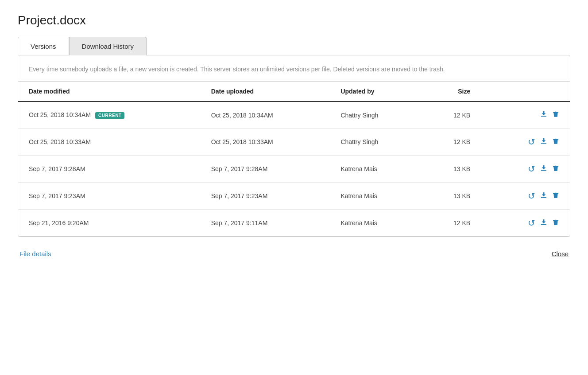 This screenshot has height=375, width=588. I want to click on description-text: Every time somebody uploads a file, a ne…, so click(294, 68).